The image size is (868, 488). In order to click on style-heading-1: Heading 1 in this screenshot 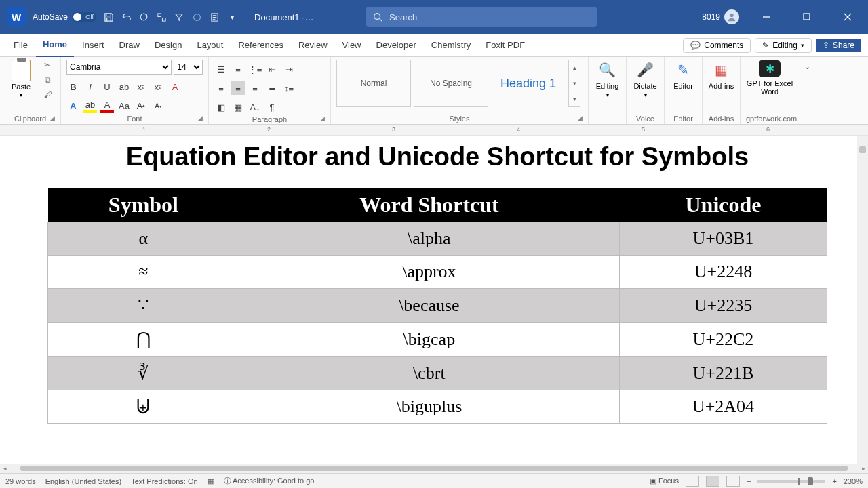, I will do `click(528, 83)`.